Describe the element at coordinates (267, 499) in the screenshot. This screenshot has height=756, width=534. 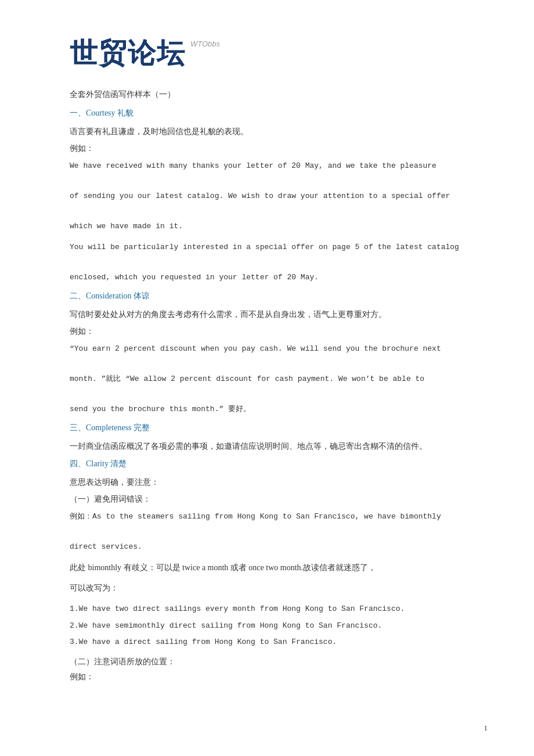
I see `section-4-sub1: （一）避免用词错误：` at that location.